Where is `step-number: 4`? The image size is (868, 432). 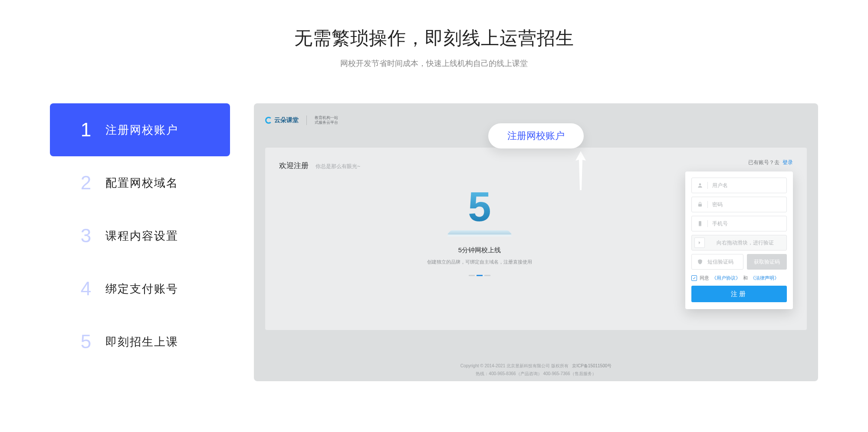 step-number: 4 is located at coordinates (86, 289).